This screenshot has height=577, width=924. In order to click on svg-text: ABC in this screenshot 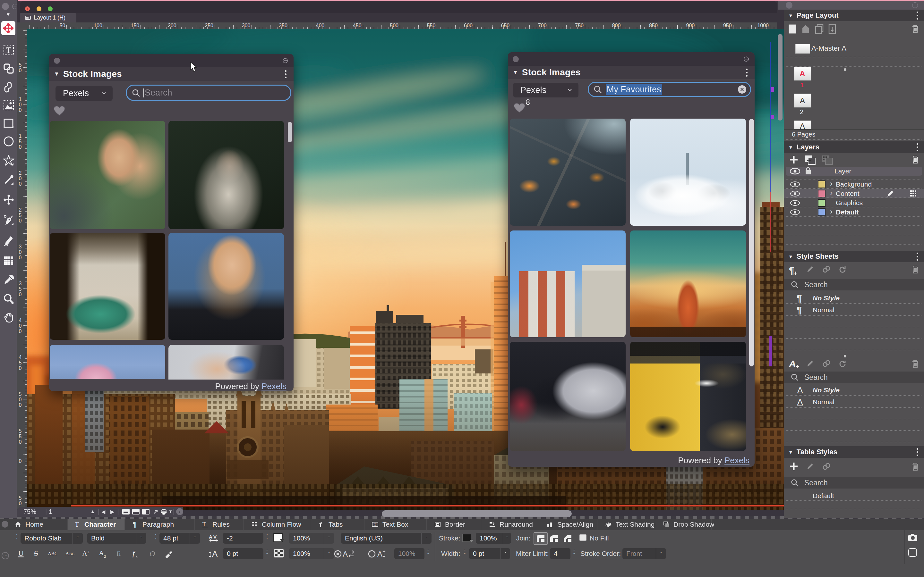, I will do `click(53, 553)`.